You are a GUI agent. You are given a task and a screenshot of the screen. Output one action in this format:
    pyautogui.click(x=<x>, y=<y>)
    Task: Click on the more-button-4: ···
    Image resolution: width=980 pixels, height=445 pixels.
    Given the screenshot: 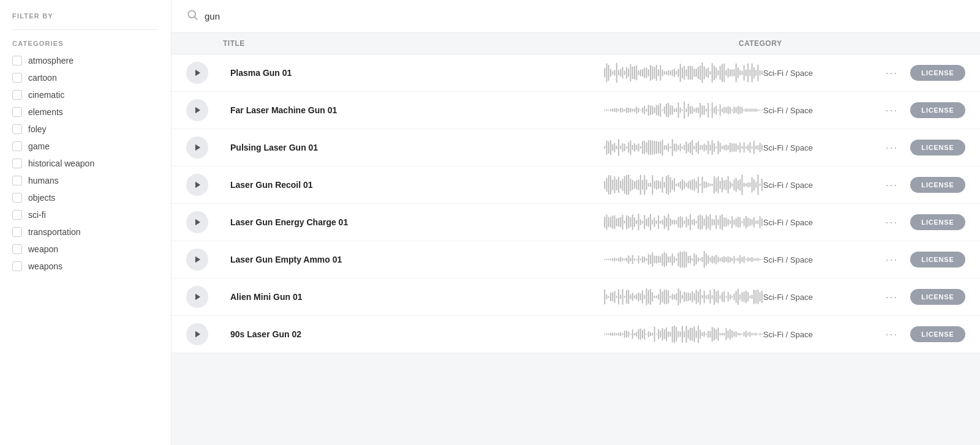 What is the action you would take?
    pyautogui.click(x=892, y=185)
    